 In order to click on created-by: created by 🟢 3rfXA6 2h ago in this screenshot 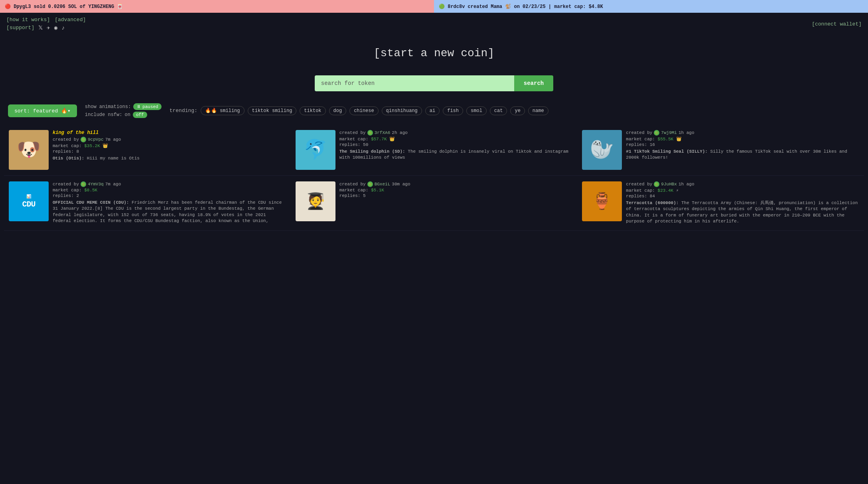, I will do `click(456, 133)`.